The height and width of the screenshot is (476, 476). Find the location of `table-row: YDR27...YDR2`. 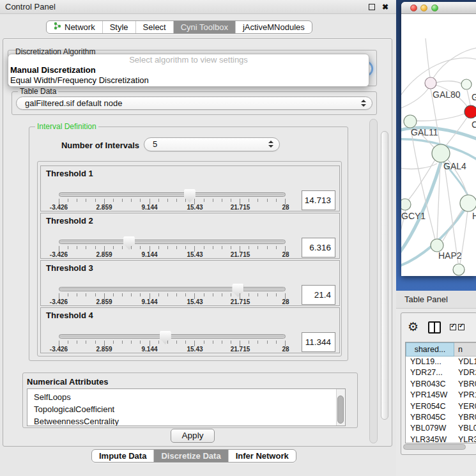

table-row: YDR27...YDR2 is located at coordinates (441, 373).